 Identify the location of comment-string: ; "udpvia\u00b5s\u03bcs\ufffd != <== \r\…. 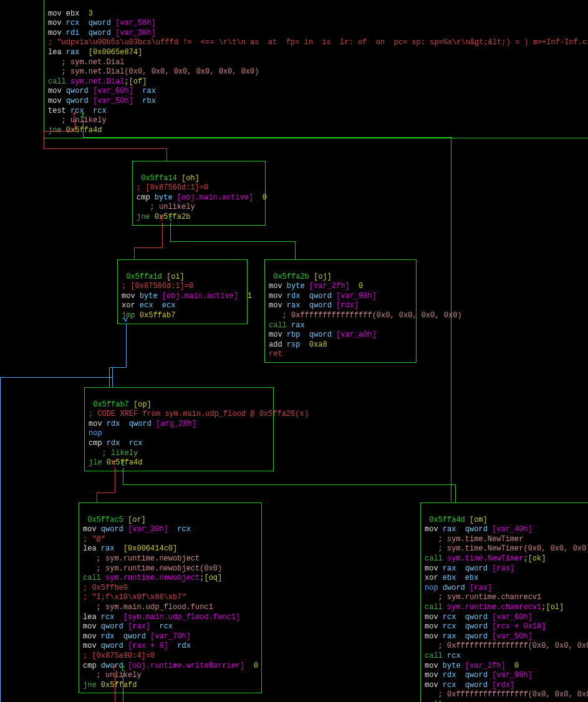
(318, 42).